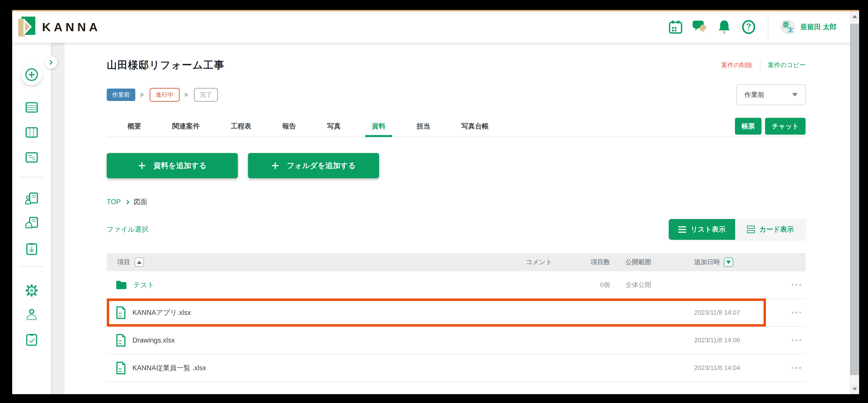  Describe the element at coordinates (379, 126) in the screenshot. I see `tab-documents: 資料` at that location.